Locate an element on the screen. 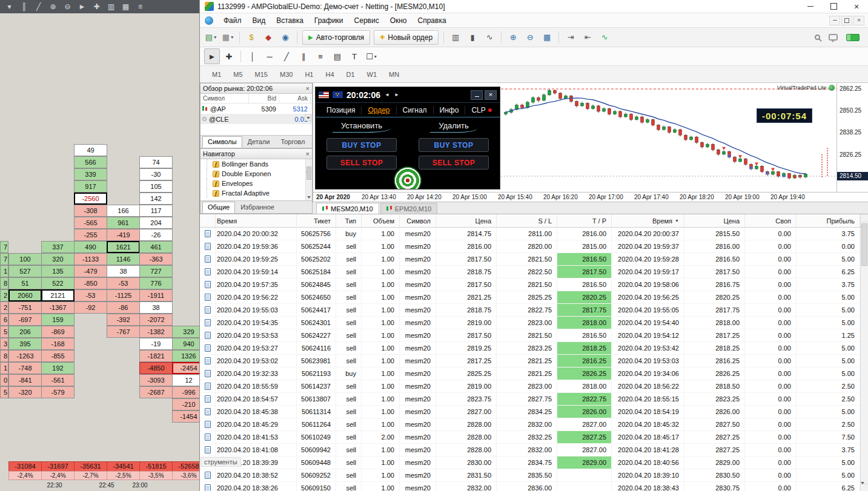 The height and width of the screenshot is (491, 868). settings-icon: ≡ is located at coordinates (141, 7).